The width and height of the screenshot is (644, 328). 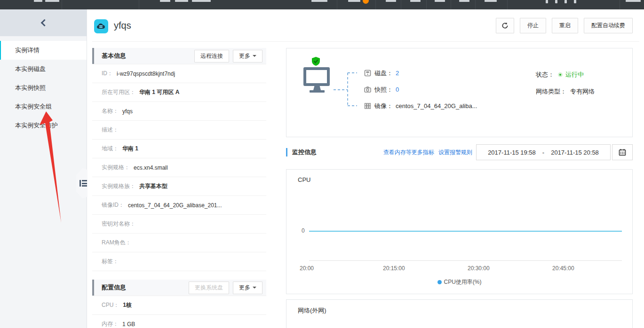 What do you see at coordinates (459, 152) in the screenshot?
I see `monitor-info-row: 监控信息 查看内存等更多指标 设置报警规则 2017-11-15 19:58 -…` at bounding box center [459, 152].